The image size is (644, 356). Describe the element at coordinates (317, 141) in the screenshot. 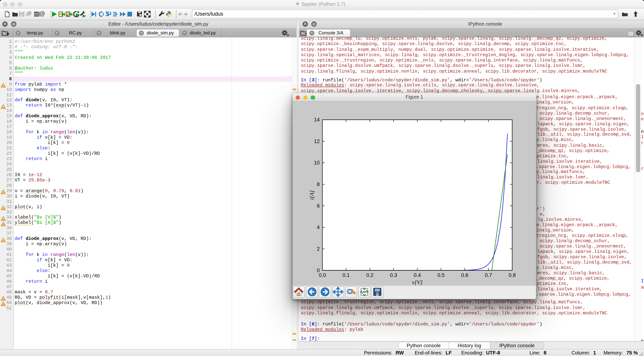

I see `svg-text: 12` at that location.